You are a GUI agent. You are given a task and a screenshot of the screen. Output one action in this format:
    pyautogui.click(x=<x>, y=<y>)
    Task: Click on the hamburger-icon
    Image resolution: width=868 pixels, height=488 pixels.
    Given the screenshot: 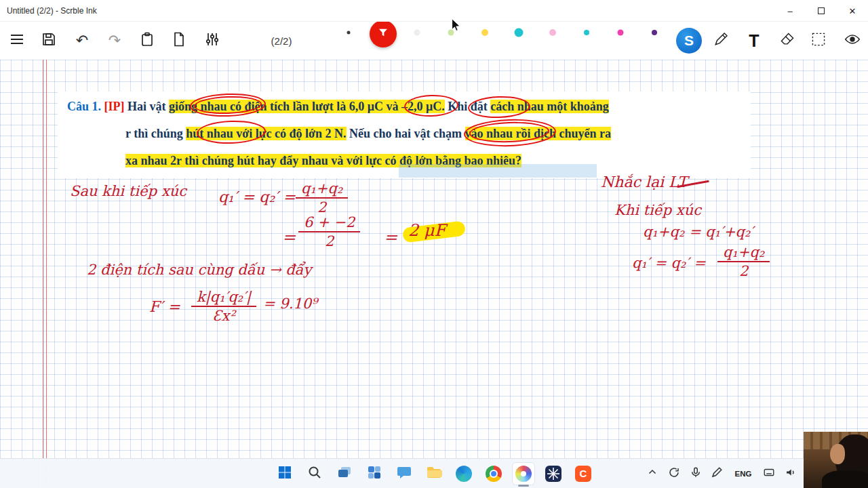 What is the action you would take?
    pyautogui.click(x=17, y=41)
    